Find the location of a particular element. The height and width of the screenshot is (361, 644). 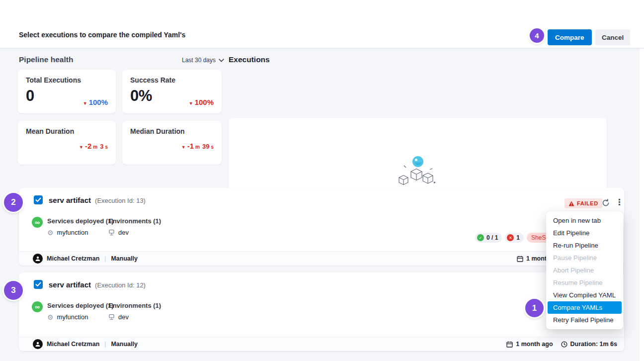

menu-item-resume-pipeline: Resume Pipeline is located at coordinates (584, 282).